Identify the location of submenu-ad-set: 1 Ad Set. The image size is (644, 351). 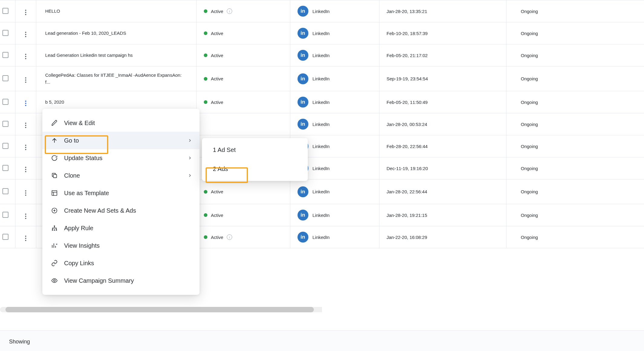
(255, 150).